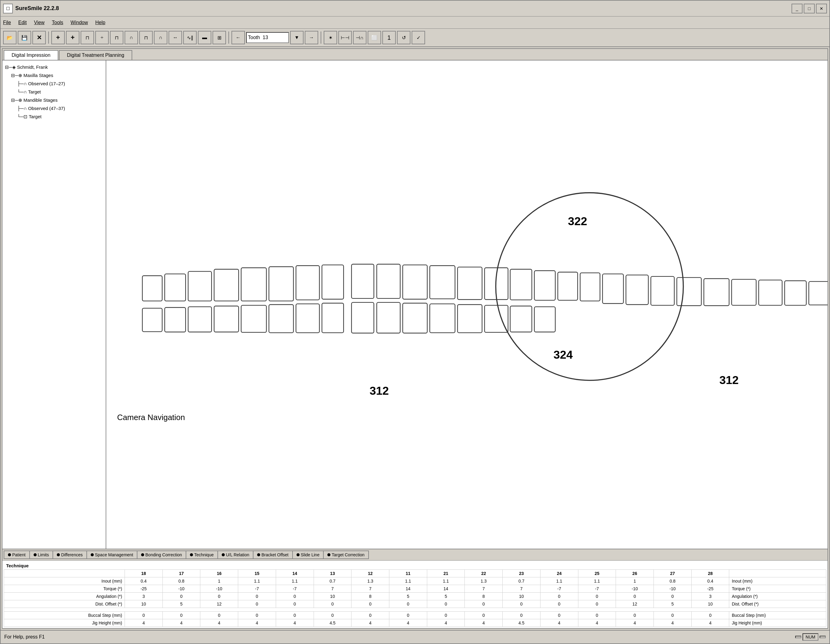  What do you see at coordinates (181, 574) in the screenshot?
I see `header-17: 17` at bounding box center [181, 574].